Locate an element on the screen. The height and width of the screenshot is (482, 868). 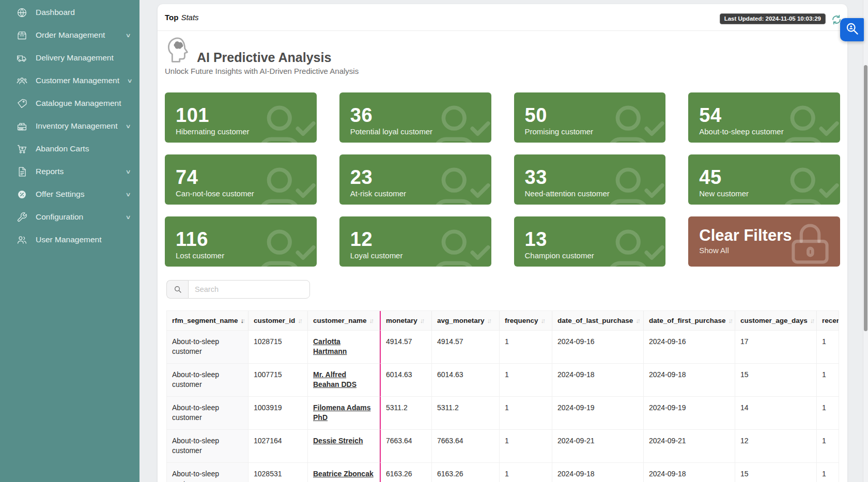
stat-card-lost: 116 Lost customer is located at coordinates (241, 242).